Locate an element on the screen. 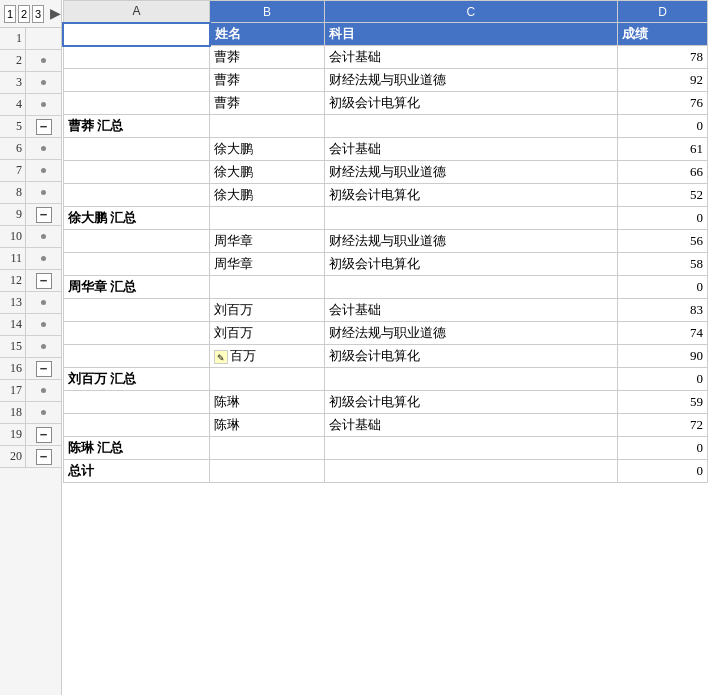 This screenshot has width=708, height=695. cell-c15: 初级会计电算化 is located at coordinates (471, 356).